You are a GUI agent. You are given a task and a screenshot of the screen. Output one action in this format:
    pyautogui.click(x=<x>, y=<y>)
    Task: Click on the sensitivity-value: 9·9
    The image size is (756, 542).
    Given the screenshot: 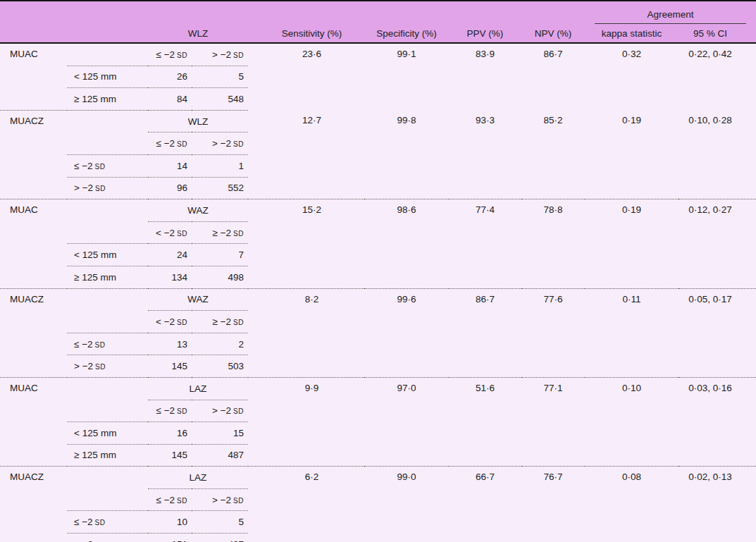 What is the action you would take?
    pyautogui.click(x=306, y=421)
    